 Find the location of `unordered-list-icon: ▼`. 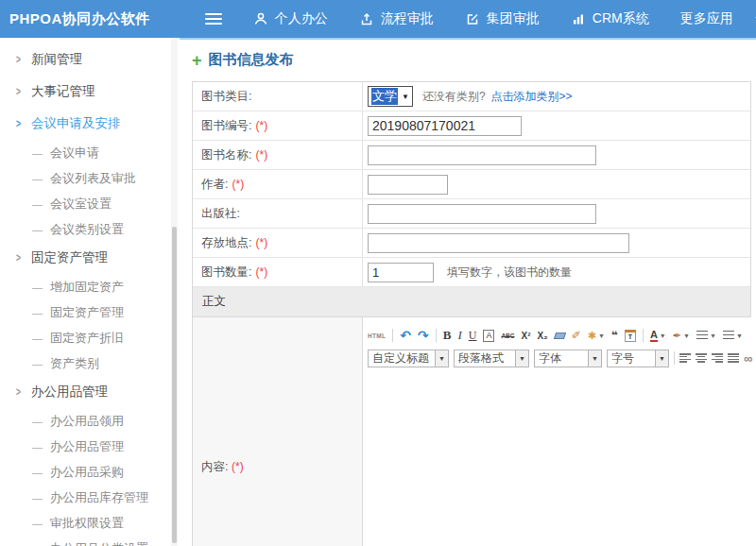

unordered-list-icon: ▼ is located at coordinates (733, 335).